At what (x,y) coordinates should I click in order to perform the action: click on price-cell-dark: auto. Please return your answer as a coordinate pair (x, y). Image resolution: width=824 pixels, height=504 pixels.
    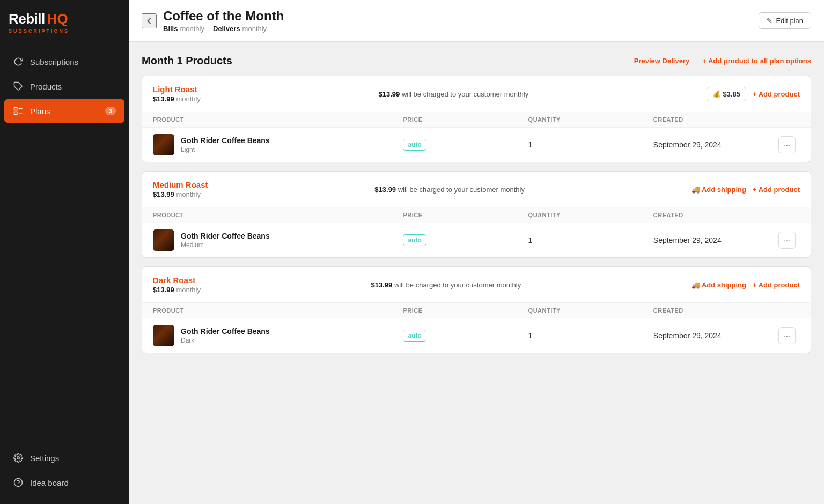
    Looking at the image, I should click on (466, 336).